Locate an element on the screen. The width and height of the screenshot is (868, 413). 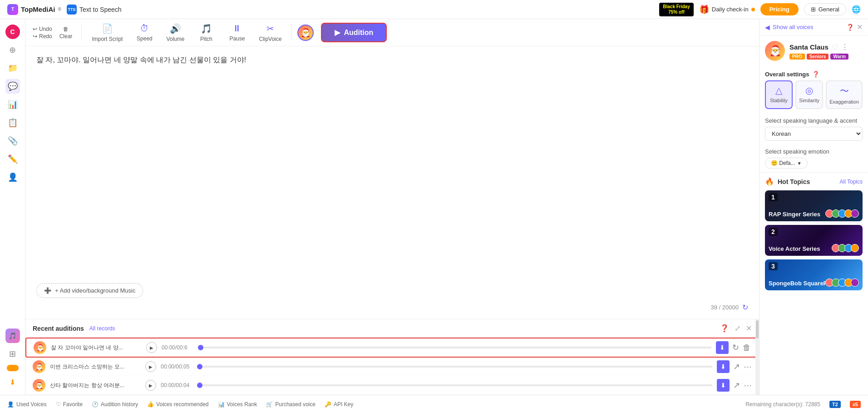
black-friday-badge: Black Friday 75% off is located at coordinates (676, 10).